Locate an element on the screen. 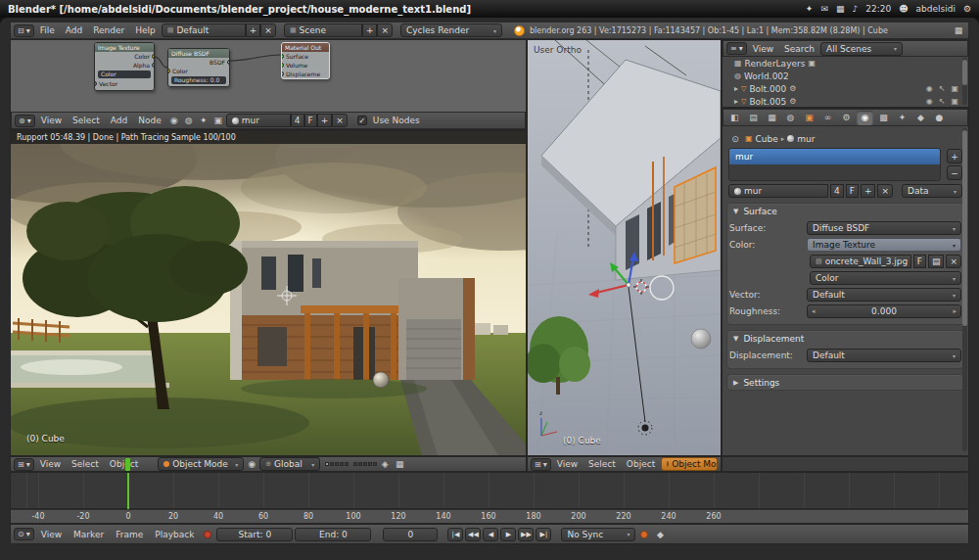  indicator-icon: ✦ is located at coordinates (810, 9).